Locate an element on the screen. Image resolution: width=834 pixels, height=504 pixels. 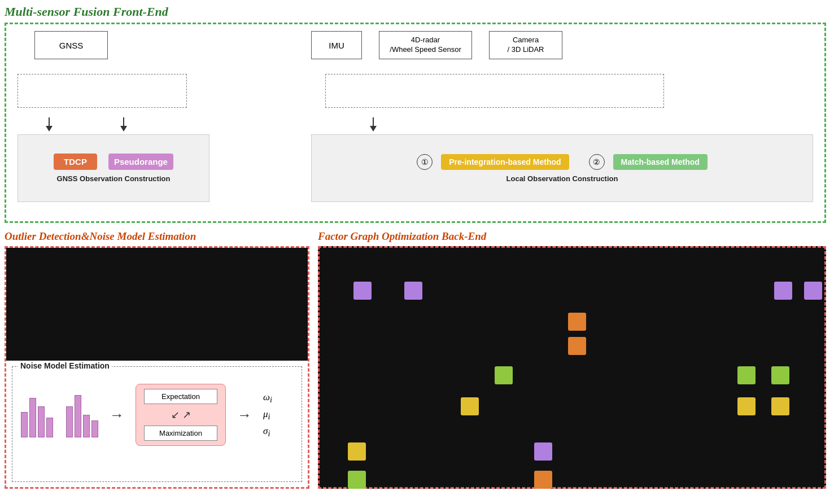
em-box: Expectation ↙ ↗ Maximization is located at coordinates (181, 415).